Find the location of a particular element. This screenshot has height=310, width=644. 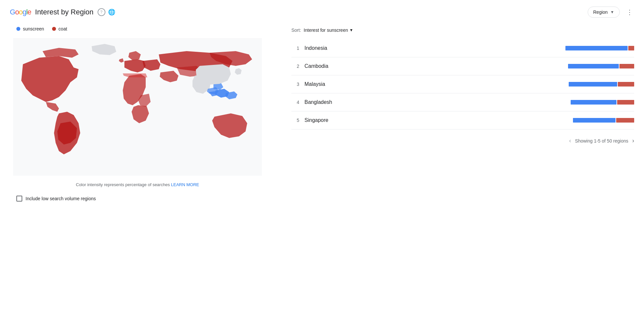

ranking-row: 3 Malaysia is located at coordinates (463, 85).